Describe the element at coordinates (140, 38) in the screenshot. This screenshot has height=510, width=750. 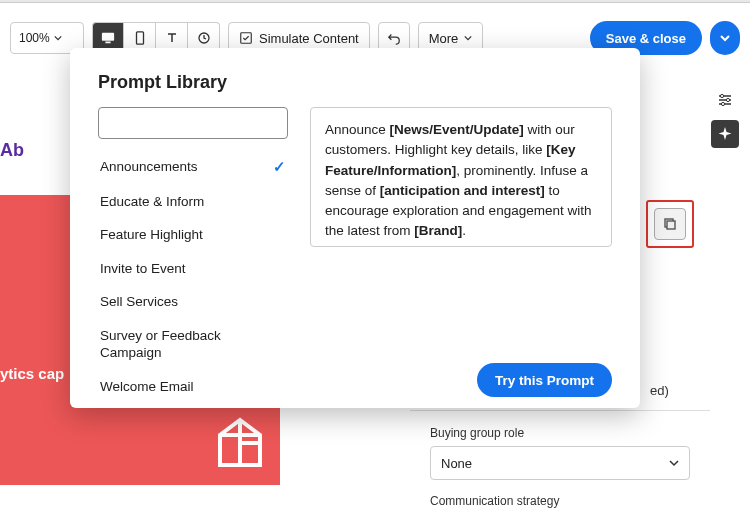
I see `mobile-icon` at that location.